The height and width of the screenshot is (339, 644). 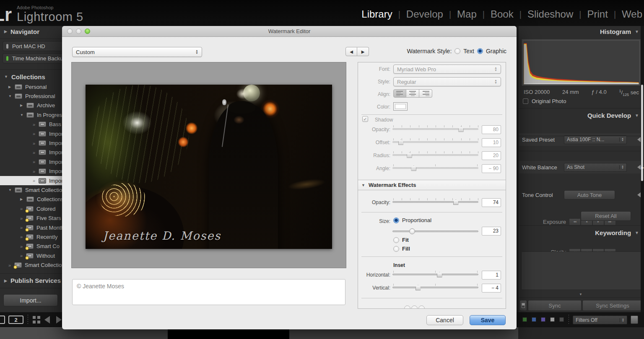 I want to click on size-value: 23, so click(x=491, y=231).